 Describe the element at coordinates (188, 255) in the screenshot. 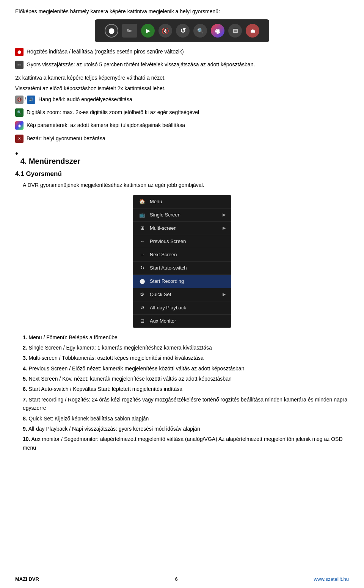

I see `menu-item-label: Next Screen` at that location.